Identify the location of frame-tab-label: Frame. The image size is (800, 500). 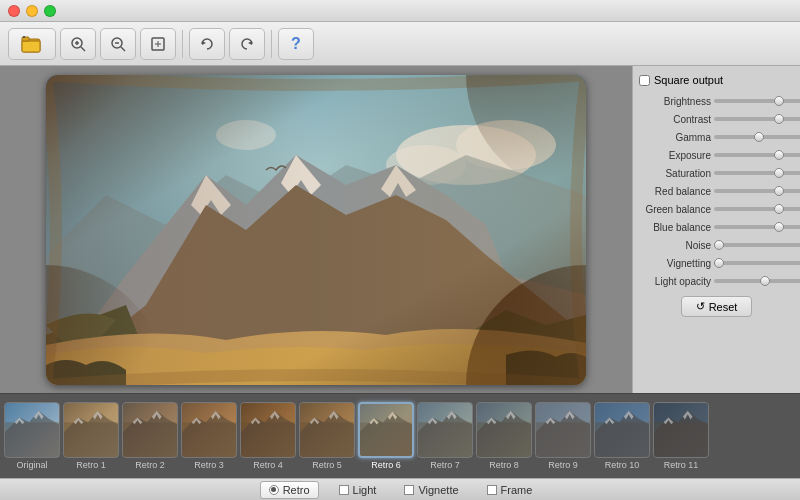
(517, 490).